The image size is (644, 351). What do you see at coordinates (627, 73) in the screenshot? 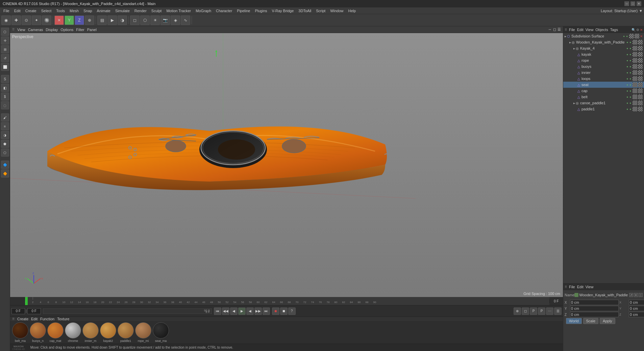
I see `om-vis-innier: ●` at bounding box center [627, 73].